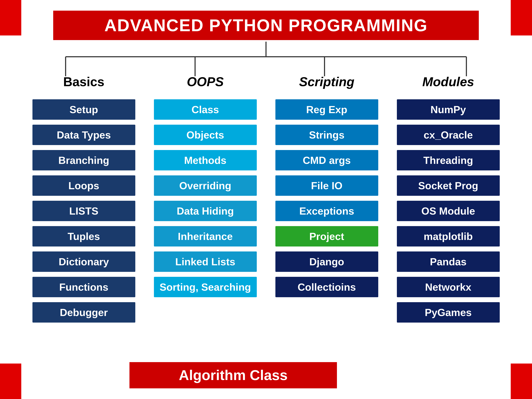 The image size is (532, 399). What do you see at coordinates (327, 198) in the screenshot?
I see `scripting-column: Reg ExpStringsCMD argsFile IOExceptionsP…` at bounding box center [327, 198].